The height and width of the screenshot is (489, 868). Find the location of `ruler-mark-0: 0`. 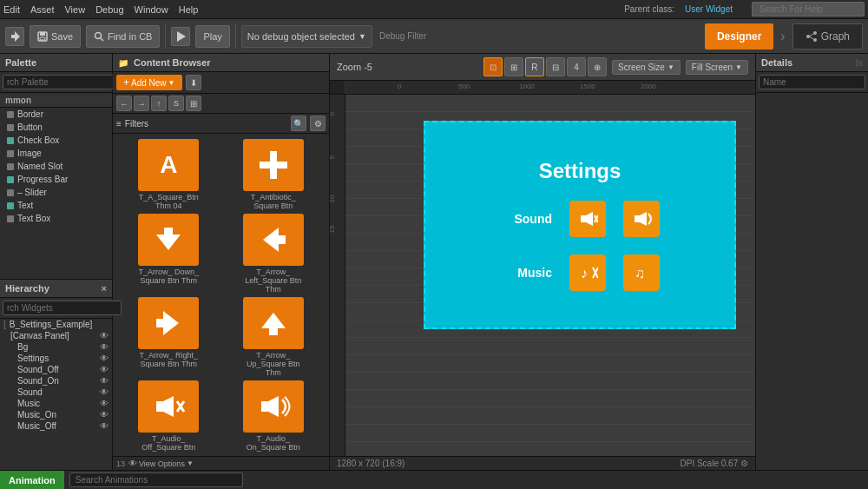

ruler-mark-0: 0 is located at coordinates (399, 87).